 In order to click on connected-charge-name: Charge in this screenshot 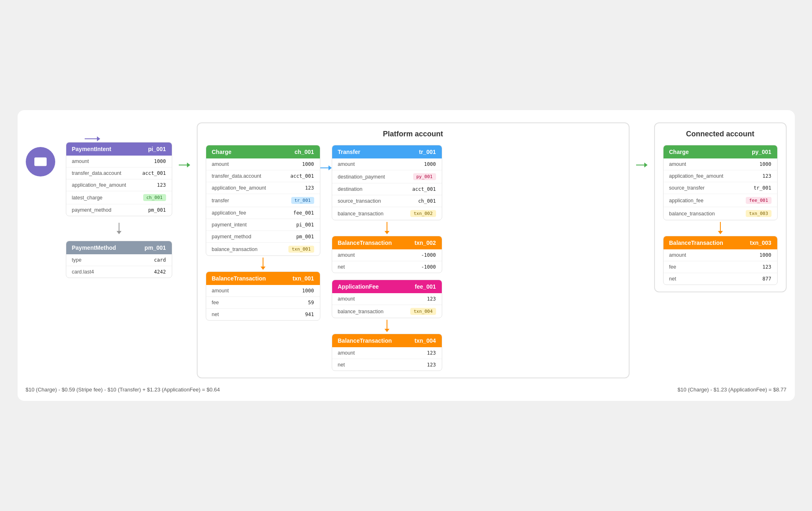, I will do `click(679, 152)`.